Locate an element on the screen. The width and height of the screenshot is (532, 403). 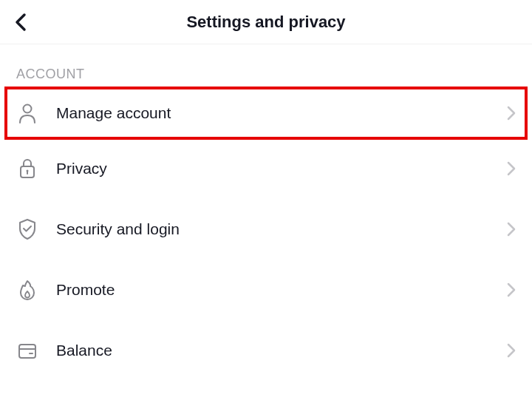
list-item-manage-account: Manage account is located at coordinates (266, 113).